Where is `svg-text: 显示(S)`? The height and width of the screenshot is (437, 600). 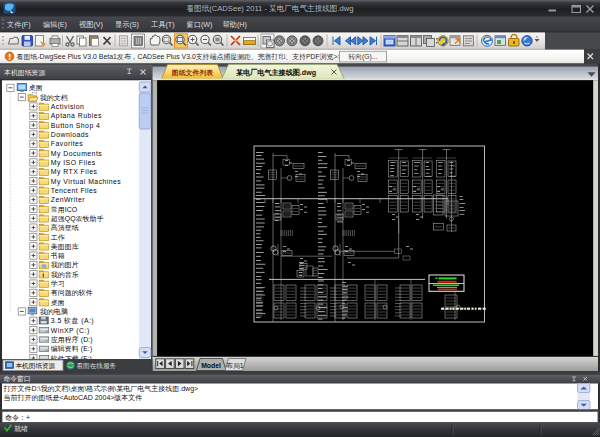
svg-text: 显示(S) is located at coordinates (127, 24).